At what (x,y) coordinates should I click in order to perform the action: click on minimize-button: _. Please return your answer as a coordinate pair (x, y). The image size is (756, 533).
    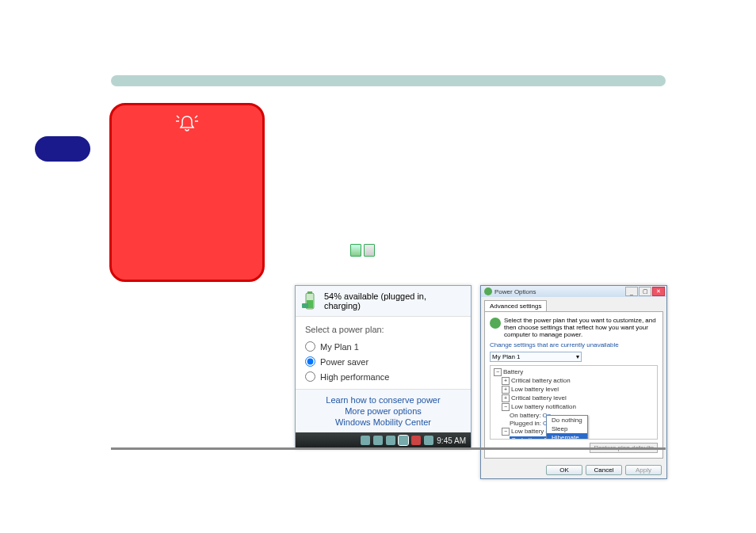
    Looking at the image, I should click on (632, 291).